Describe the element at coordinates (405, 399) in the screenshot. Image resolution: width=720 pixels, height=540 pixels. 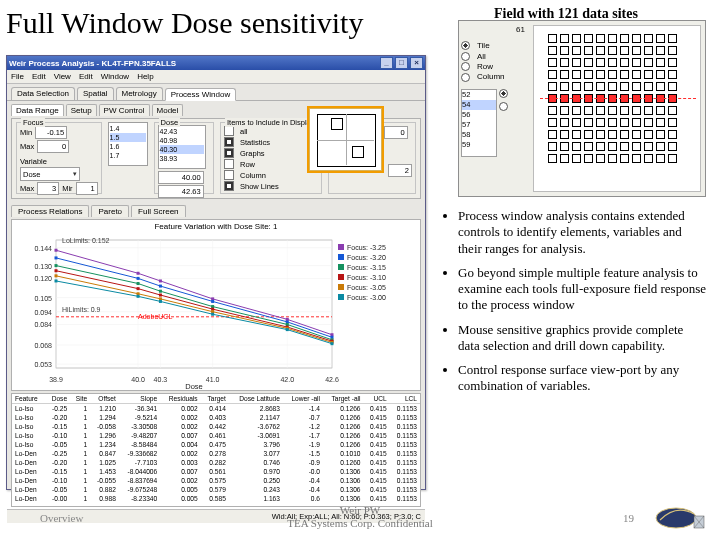
I see `col-header: LCL` at that location.